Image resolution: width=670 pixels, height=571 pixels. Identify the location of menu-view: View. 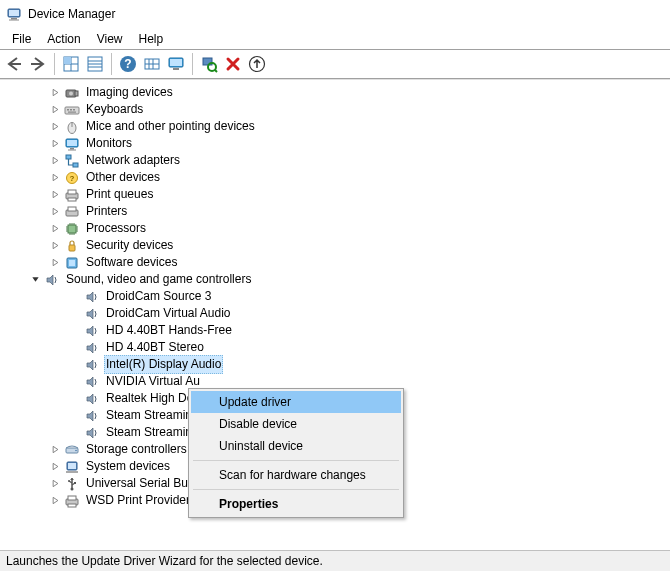
(110, 39).